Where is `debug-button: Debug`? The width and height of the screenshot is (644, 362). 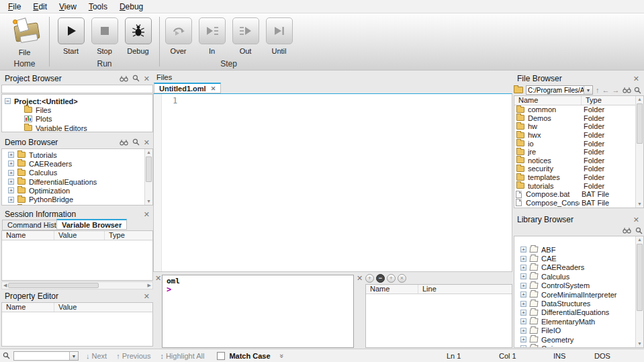
debug-button: Debug is located at coordinates (138, 36).